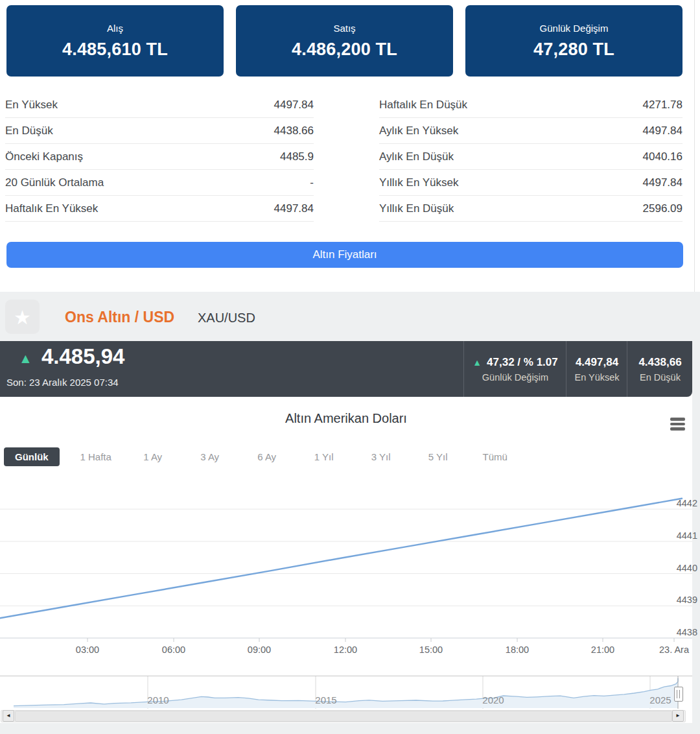 Image resolution: width=700 pixels, height=734 pixels. What do you see at coordinates (119, 318) in the screenshot?
I see `instrument-title: Ons Altın / USD` at bounding box center [119, 318].